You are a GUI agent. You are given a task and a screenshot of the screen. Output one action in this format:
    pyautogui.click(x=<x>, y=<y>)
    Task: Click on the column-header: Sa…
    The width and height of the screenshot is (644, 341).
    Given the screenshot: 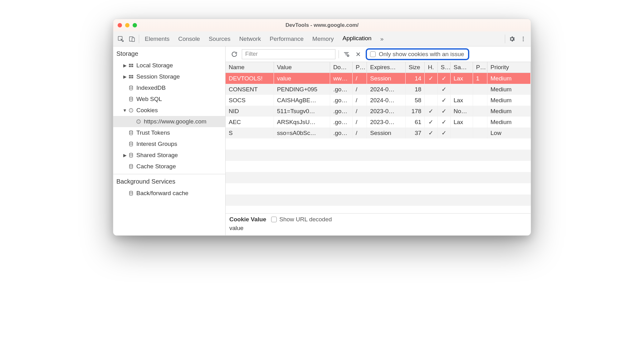 What is the action you would take?
    pyautogui.click(x=461, y=67)
    